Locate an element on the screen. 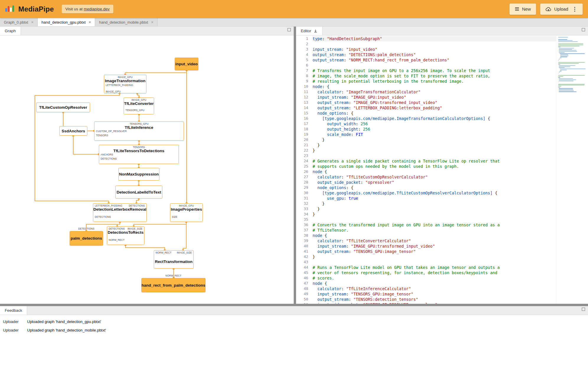  line-number: 13 is located at coordinates (304, 103).